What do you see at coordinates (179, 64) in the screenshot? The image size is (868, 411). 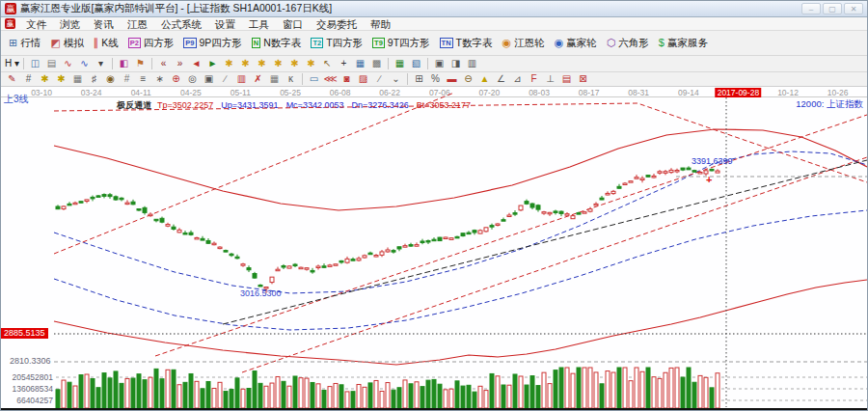 I see `last-page-icon: »` at bounding box center [179, 64].